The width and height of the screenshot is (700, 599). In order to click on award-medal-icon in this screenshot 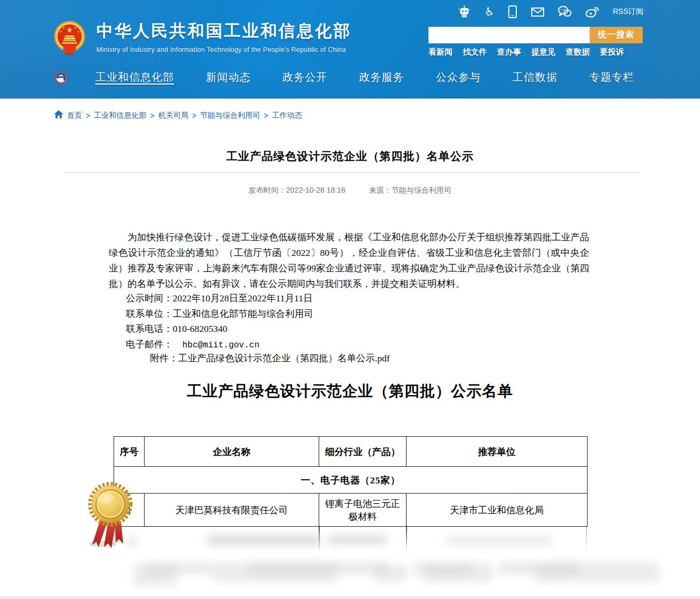, I will do `click(110, 514)`.